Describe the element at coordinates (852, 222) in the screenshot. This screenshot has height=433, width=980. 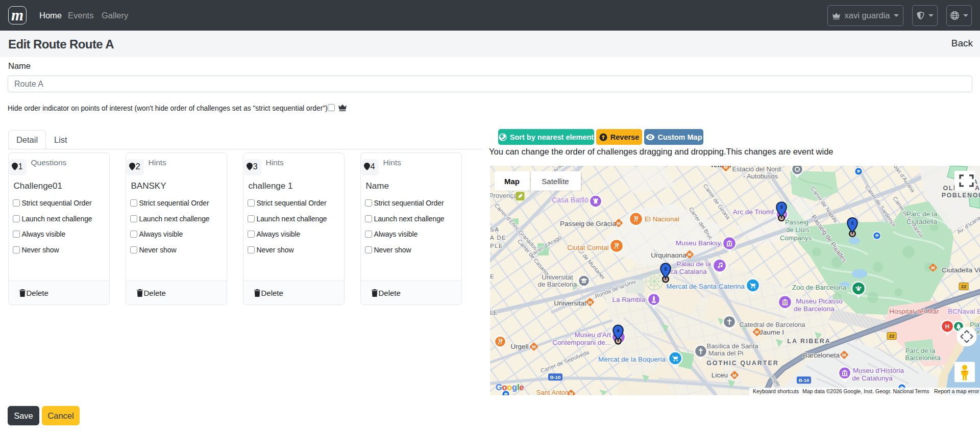
I see `svg-text: 1` at that location.